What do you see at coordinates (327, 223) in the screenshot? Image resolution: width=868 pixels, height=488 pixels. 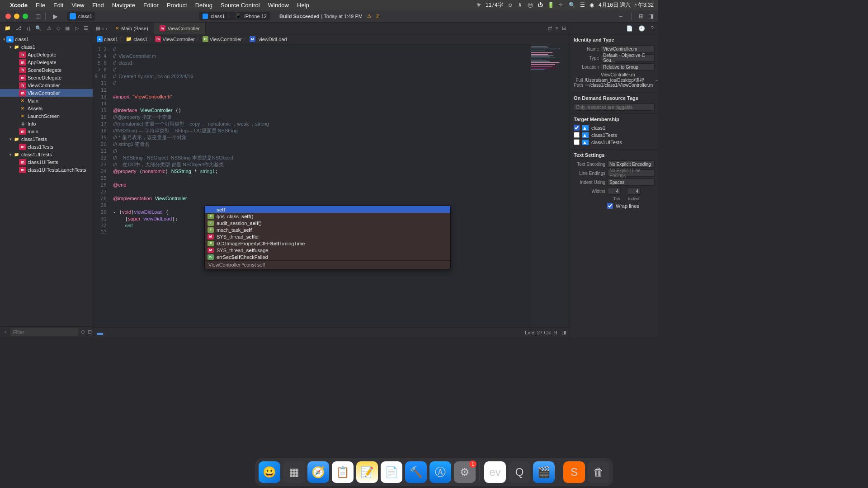 I see `autocomplete-item: Faudit_session_self()` at bounding box center [327, 223].